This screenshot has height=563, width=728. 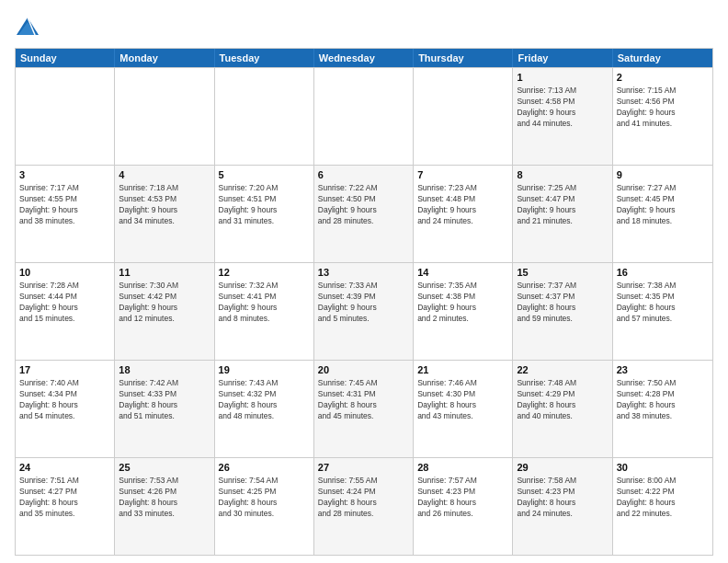 I want to click on calendar-cell: 19Sunrise: 7:43 AMSunset: 4:32 PMDayligh…, so click(x=265, y=408).